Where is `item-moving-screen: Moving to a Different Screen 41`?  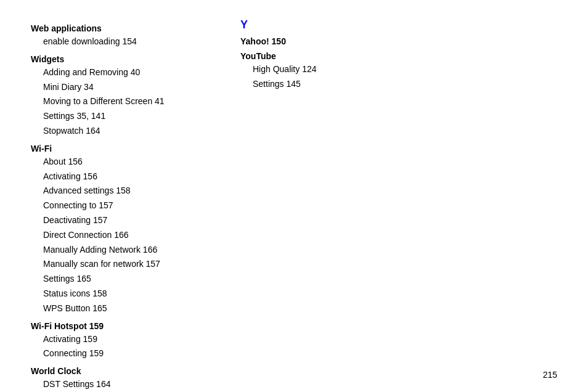
item-moving-screen: Moving to a Different Screen 41 is located at coordinates (123, 102).